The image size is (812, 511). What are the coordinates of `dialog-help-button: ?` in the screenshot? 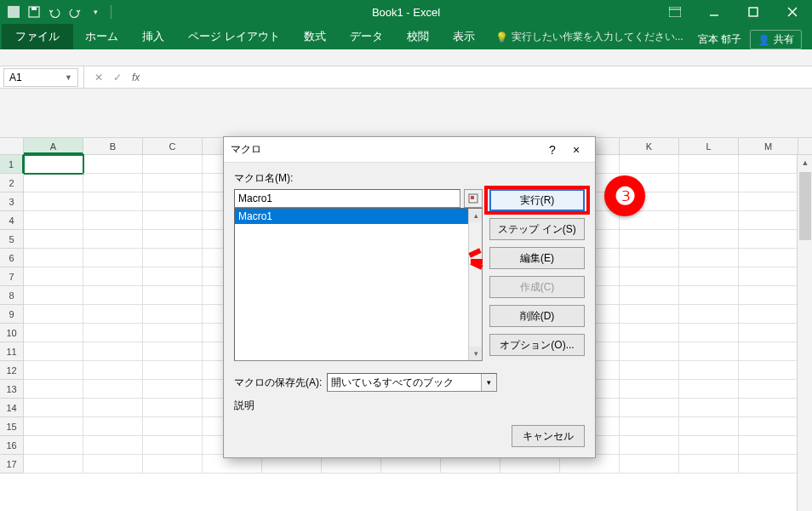 It's located at (552, 150).